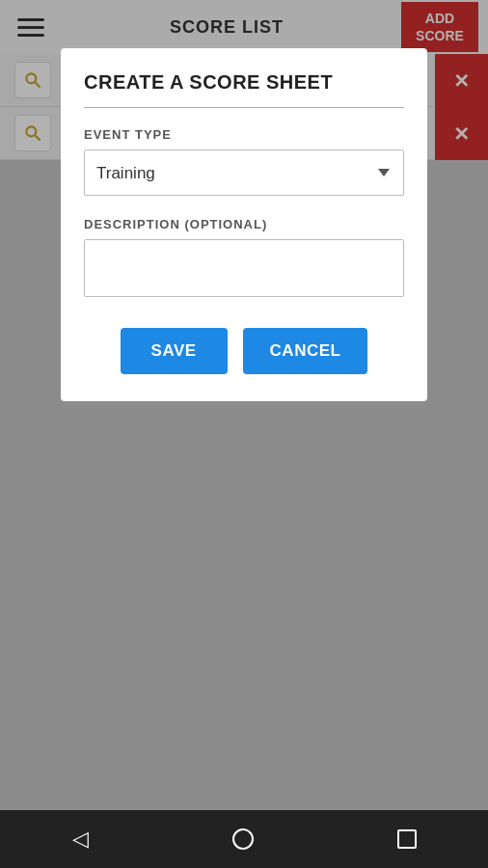 This screenshot has width=488, height=868. Describe the element at coordinates (407, 839) in the screenshot. I see `nav-recent-button` at that location.